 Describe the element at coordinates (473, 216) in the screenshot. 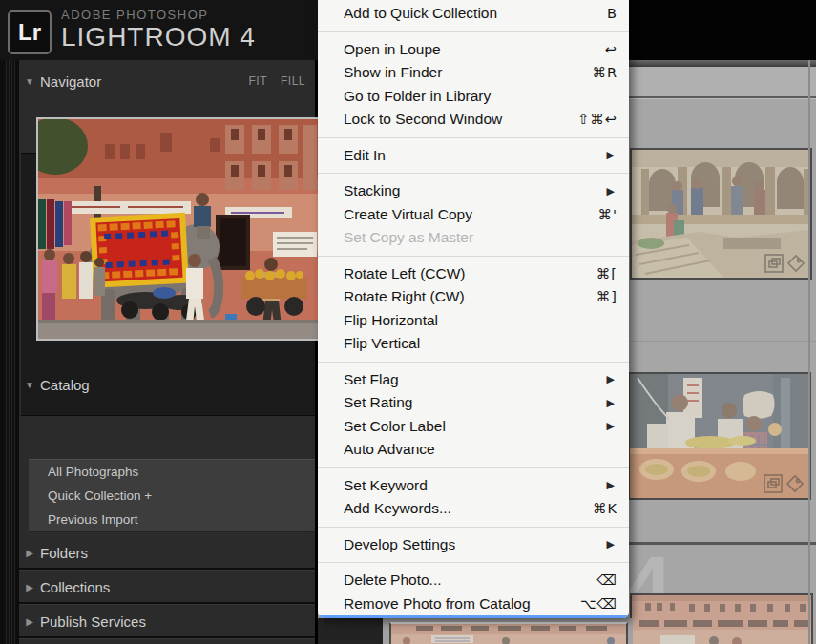

I see `menu-item-create-virtual-copy: Create Virtual Copy⌘'` at that location.